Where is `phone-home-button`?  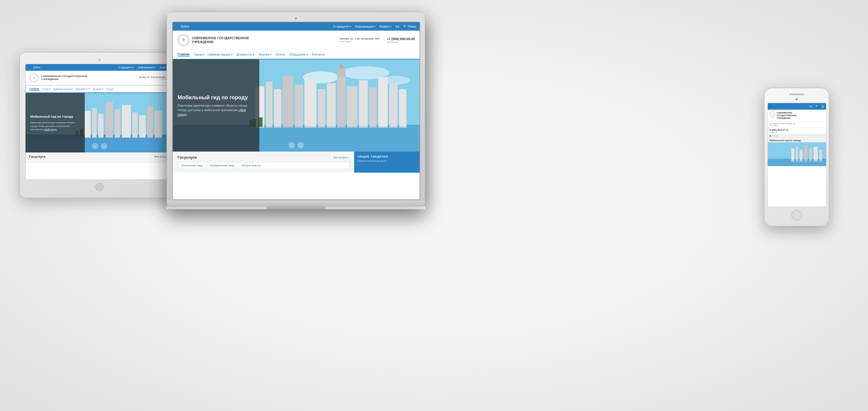
phone-home-button is located at coordinates (797, 215).